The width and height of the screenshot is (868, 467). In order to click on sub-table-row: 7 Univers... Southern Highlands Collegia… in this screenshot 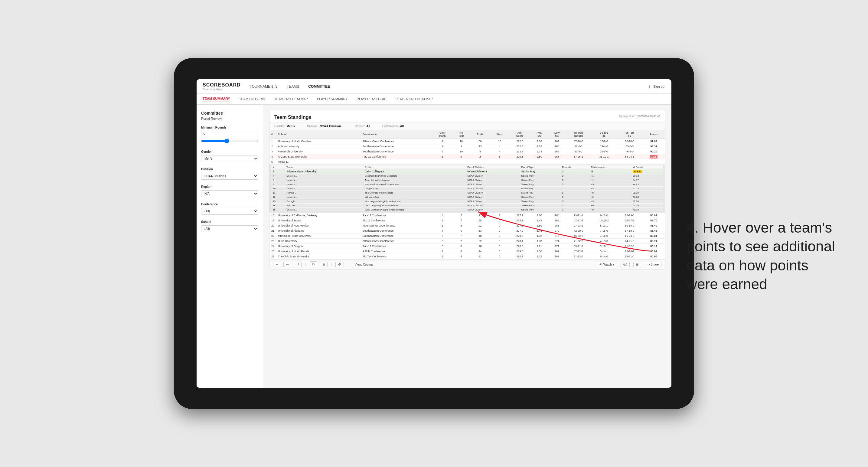, I will do `click(467, 176)`.